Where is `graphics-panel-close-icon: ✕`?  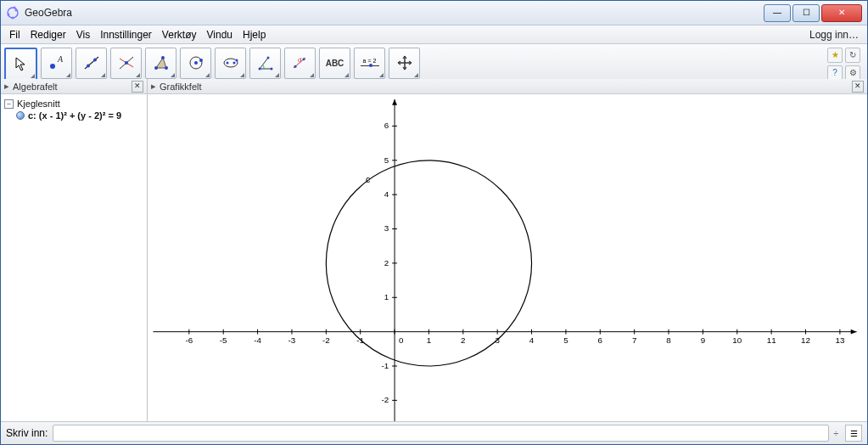 graphics-panel-close-icon: ✕ is located at coordinates (858, 87).